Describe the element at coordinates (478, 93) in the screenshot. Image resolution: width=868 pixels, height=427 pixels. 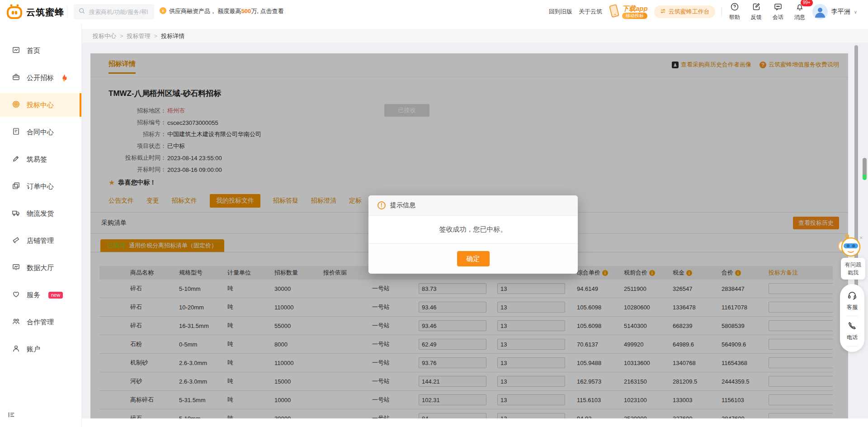
I see `bid-title: TMWZ-八局梧州区域-砂石料招标` at that location.